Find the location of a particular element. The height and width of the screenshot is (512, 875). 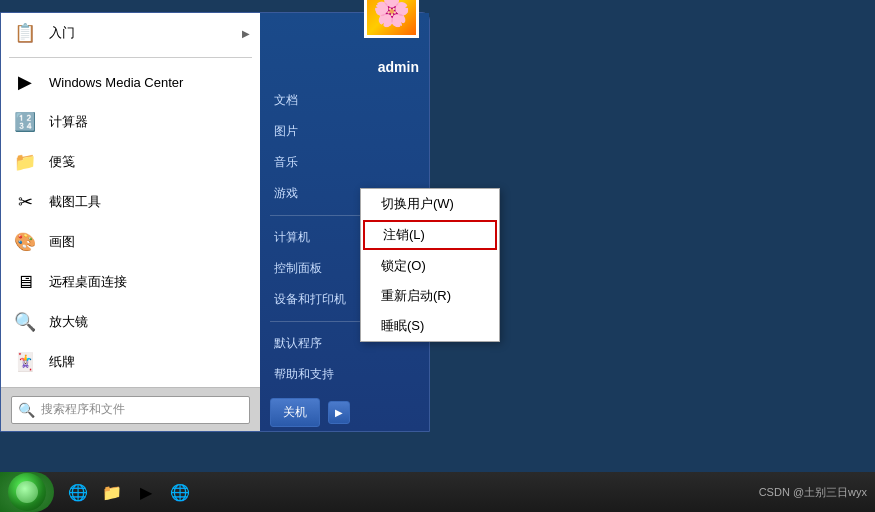

scissors-icon: ✂ is located at coordinates (25, 202).